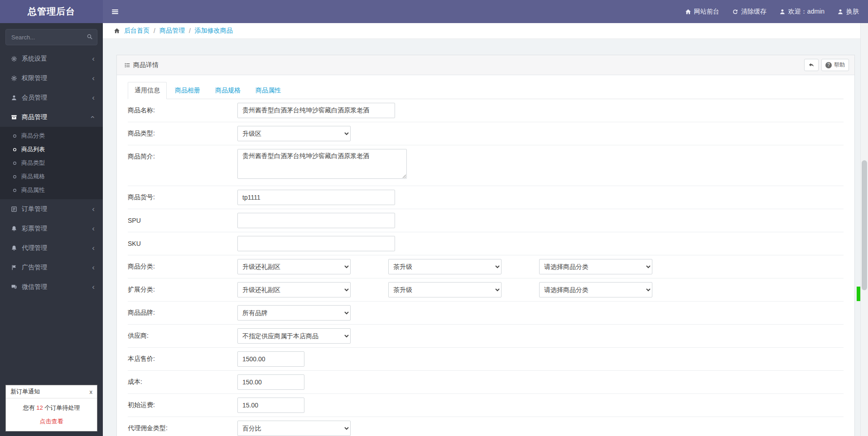  What do you see at coordinates (294, 428) in the screenshot?
I see `commission-type-select: 百分比` at bounding box center [294, 428].